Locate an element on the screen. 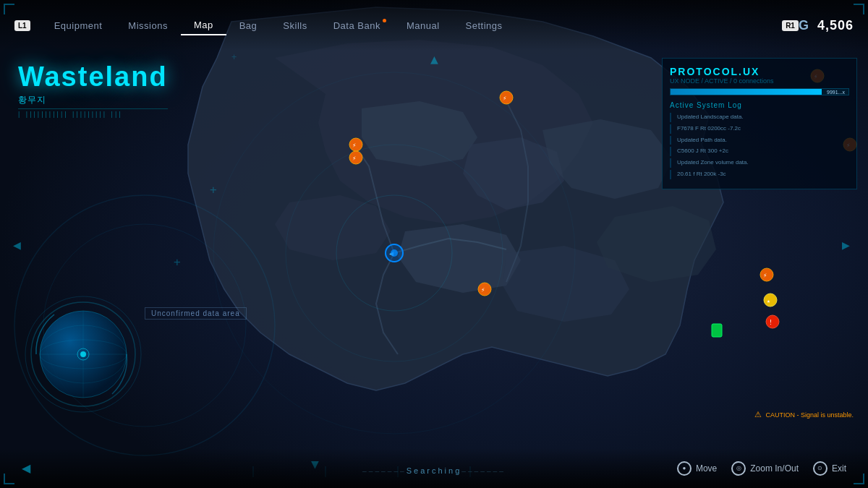  nav-items-list: Equipment Missions Map Bag Skills Data B… is located at coordinates (409, 26).